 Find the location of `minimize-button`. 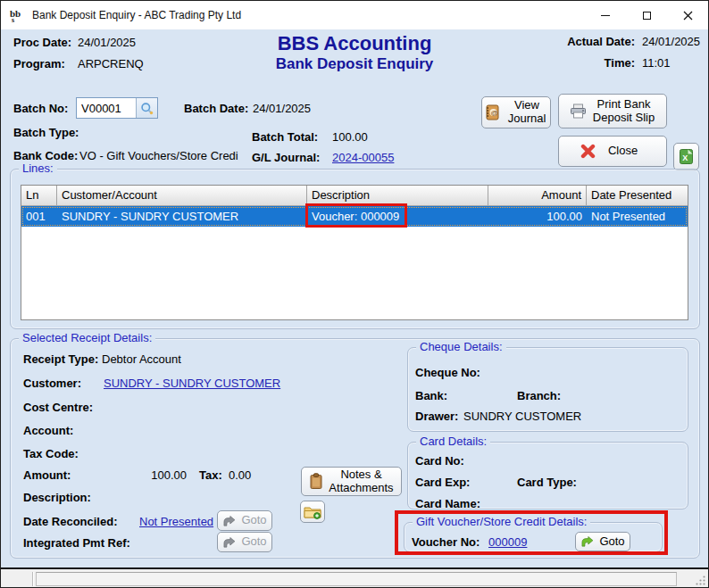

minimize-button is located at coordinates (605, 15).